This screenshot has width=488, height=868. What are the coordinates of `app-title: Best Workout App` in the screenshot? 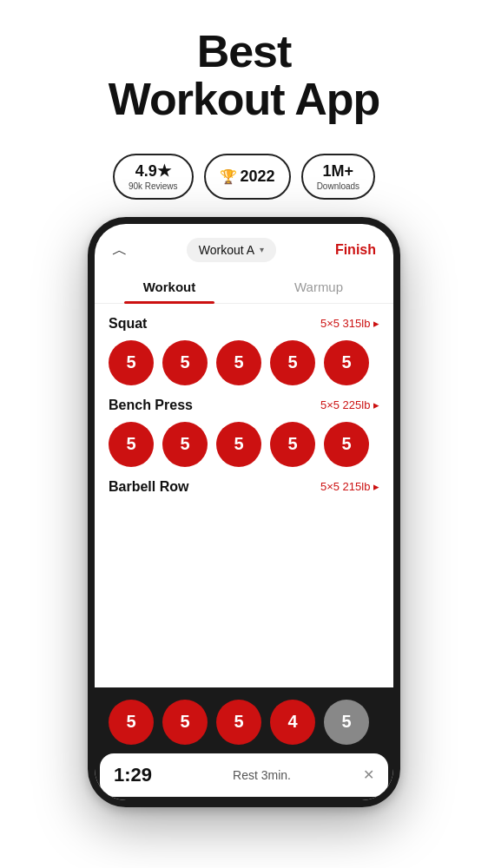 It's located at (245, 75).